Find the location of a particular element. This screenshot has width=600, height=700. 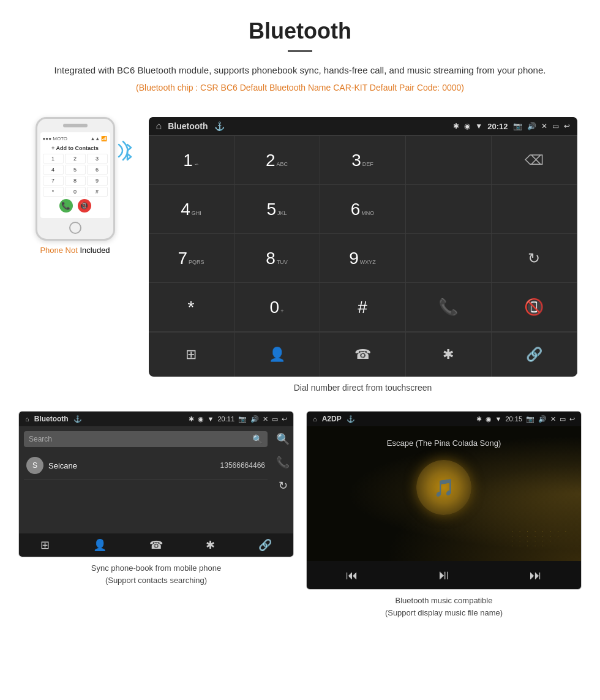

music-home-icon: ⌂ is located at coordinates (315, 419).